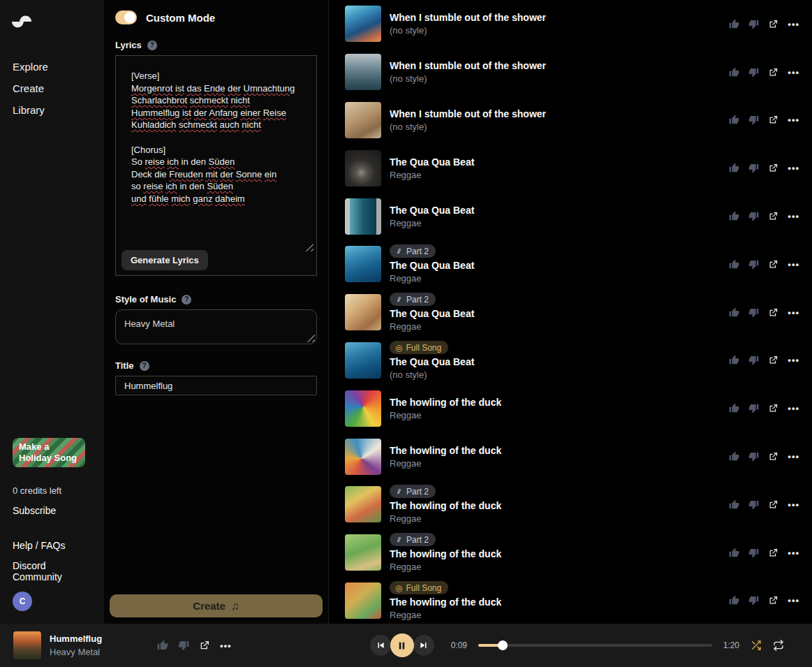 This screenshot has height=667, width=812. I want to click on song-row: The howling of the duck Reggae •••, so click(570, 408).